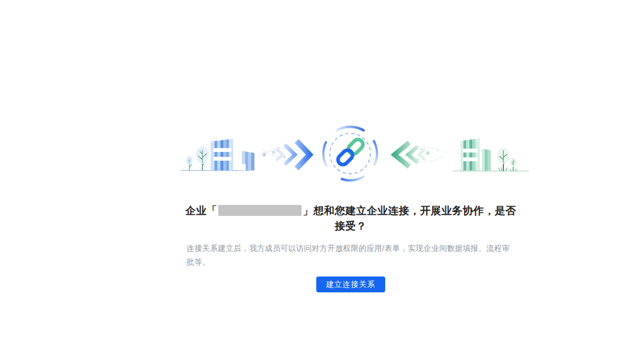  I want to click on invite-description: 连接关系建立后，我方成员可以访问对方开放权限的应用/表单，实现企业间数据填报、流…, so click(351, 255).